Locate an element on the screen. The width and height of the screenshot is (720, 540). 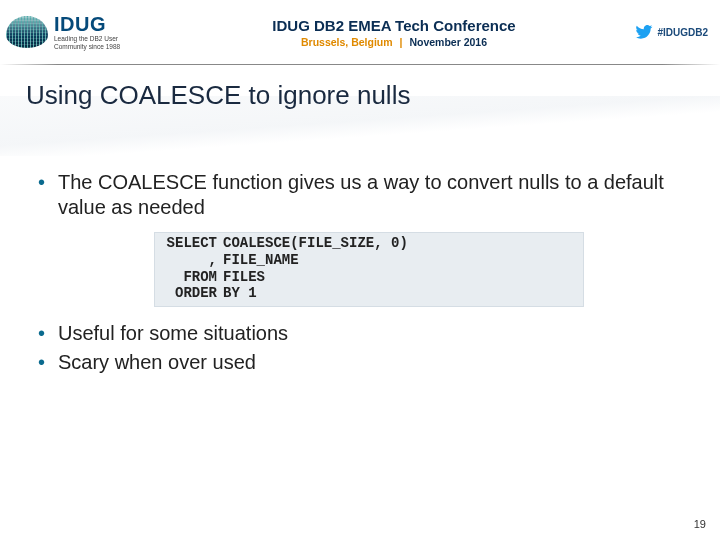
logo-area: IDUG Leading the DB2 User Community sinc… is located at coordinates (96, 32).